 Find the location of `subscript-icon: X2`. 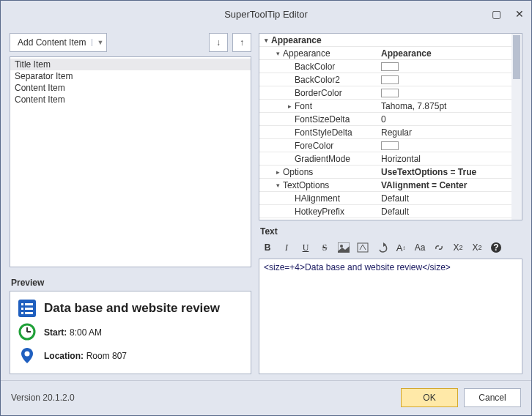

subscript-icon: X2 is located at coordinates (458, 248).